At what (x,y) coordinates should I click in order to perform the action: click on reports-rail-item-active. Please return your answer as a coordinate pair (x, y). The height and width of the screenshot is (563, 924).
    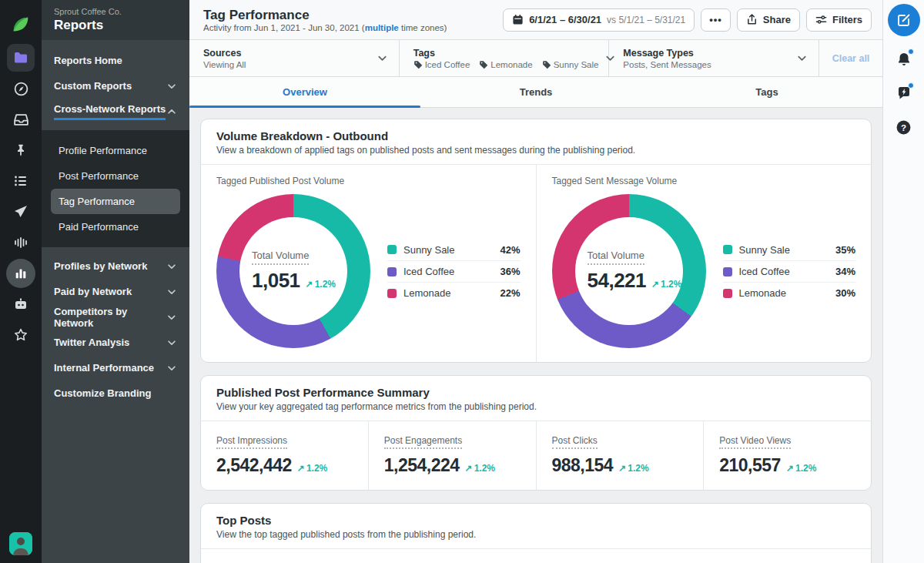
    Looking at the image, I should click on (21, 273).